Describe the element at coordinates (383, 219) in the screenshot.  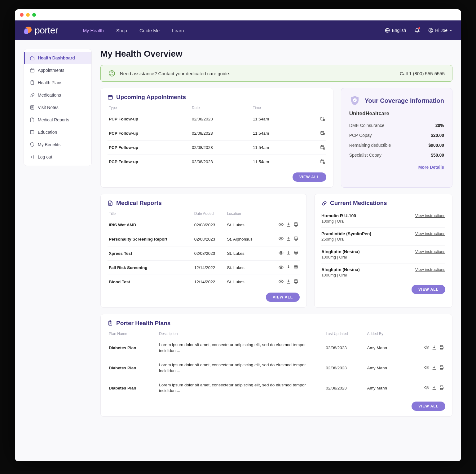
I see `medication-item: Humulin R U-100100mg | OralView instruct…` at that location.